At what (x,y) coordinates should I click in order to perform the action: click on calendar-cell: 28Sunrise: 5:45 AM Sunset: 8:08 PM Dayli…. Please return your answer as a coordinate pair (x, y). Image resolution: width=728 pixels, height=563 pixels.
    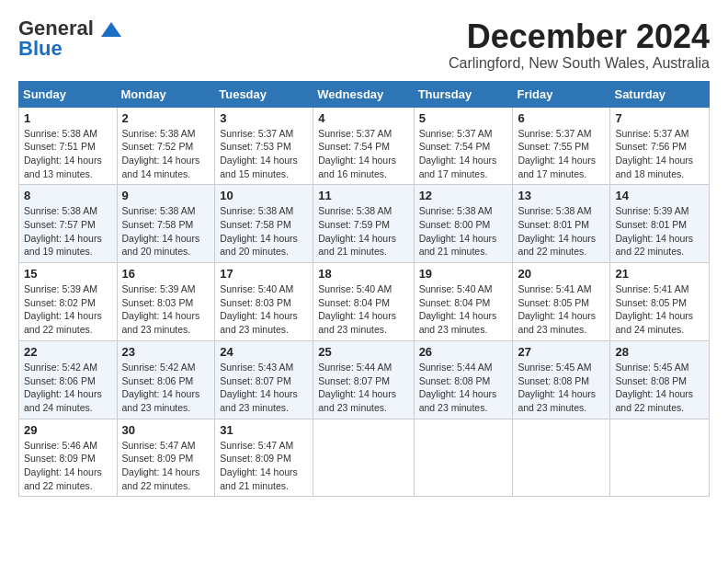
    Looking at the image, I should click on (660, 379).